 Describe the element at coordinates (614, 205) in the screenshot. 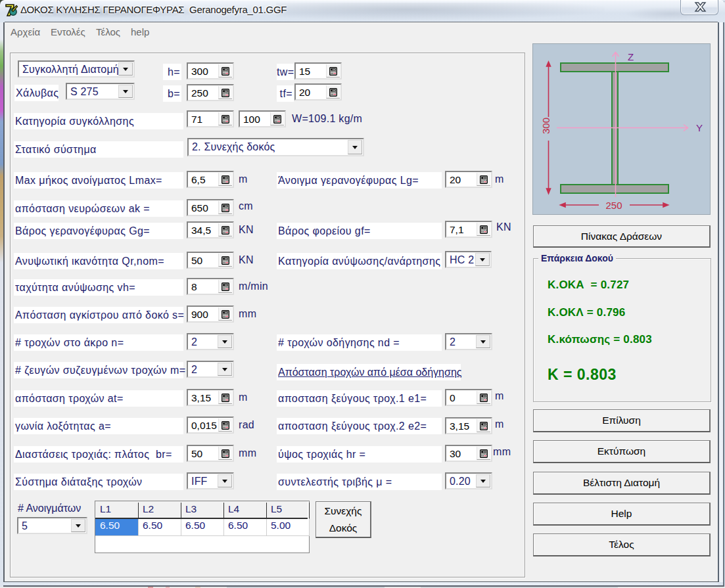

I see `svg-text: 250` at that location.